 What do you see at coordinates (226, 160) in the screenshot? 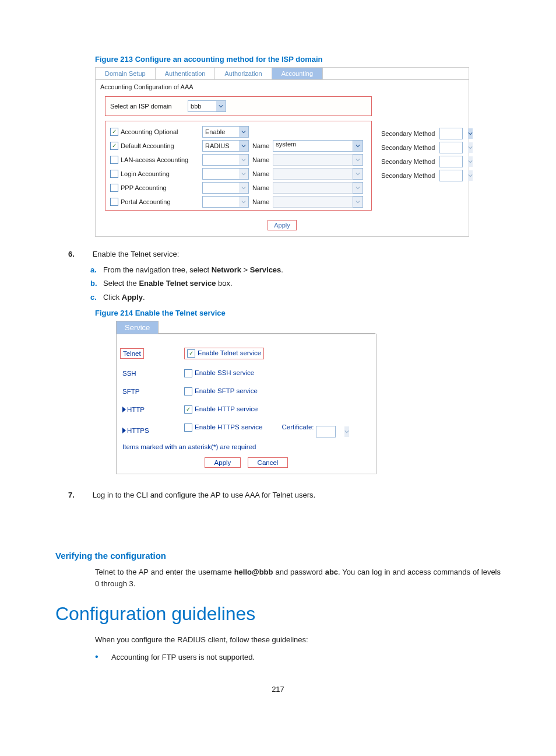
I see `dd-lan-access` at bounding box center [226, 160].